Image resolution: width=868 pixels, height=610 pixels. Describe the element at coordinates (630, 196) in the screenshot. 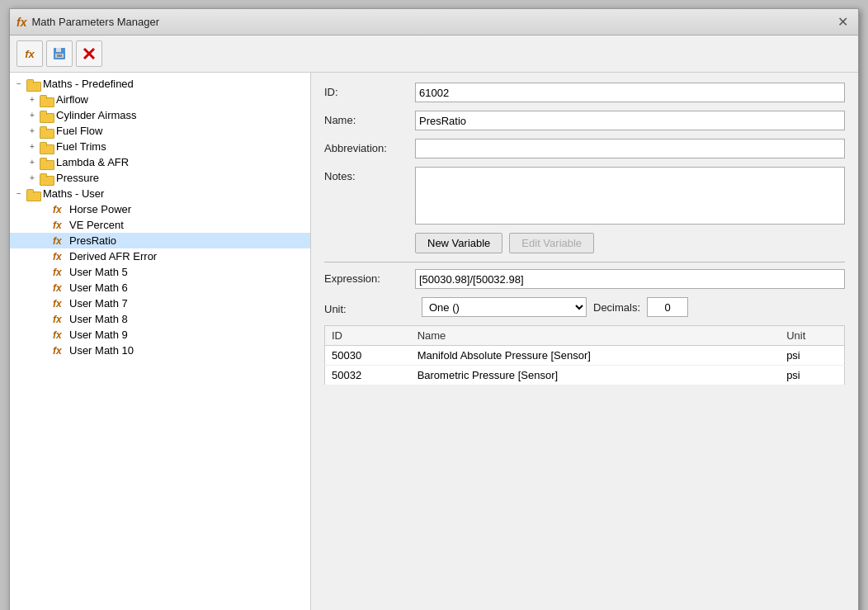

I see `notes-textarea` at that location.